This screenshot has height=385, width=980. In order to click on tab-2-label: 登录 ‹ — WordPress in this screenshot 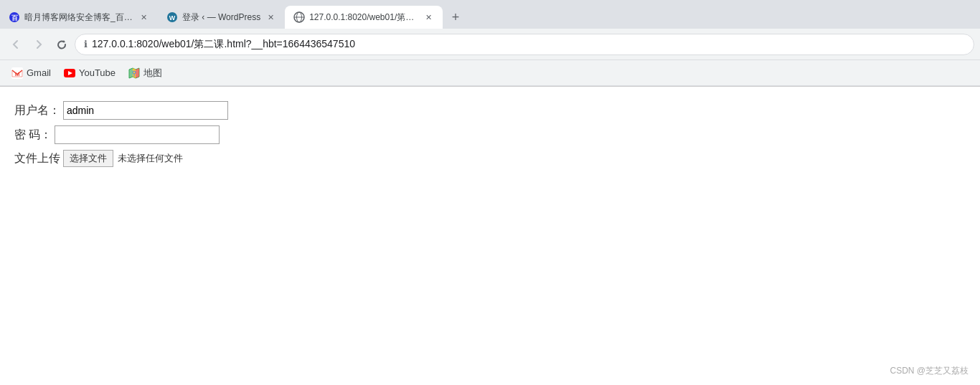, I will do `click(221, 17)`.